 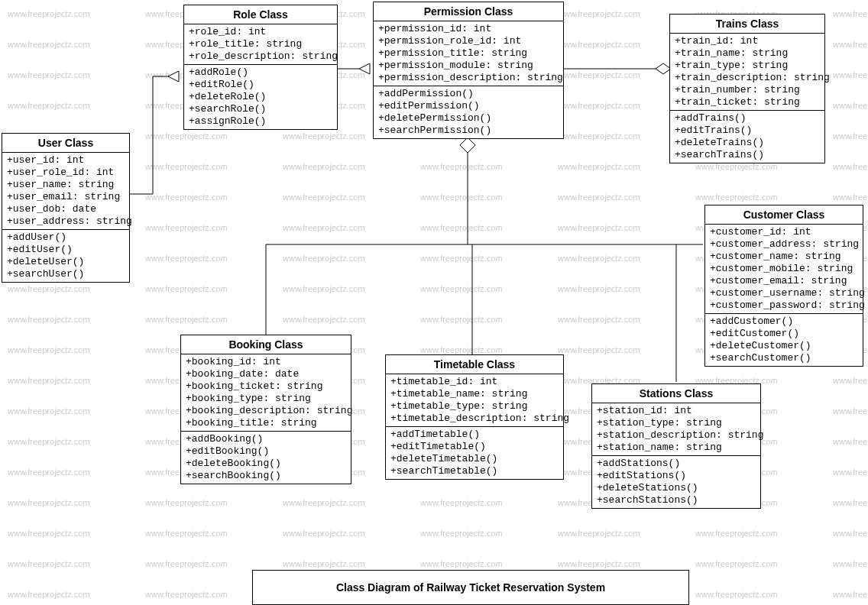 What do you see at coordinates (266, 393) in the screenshot?
I see `class-booking-attributes: +booking_id: int+booking_date: date+book…` at bounding box center [266, 393].